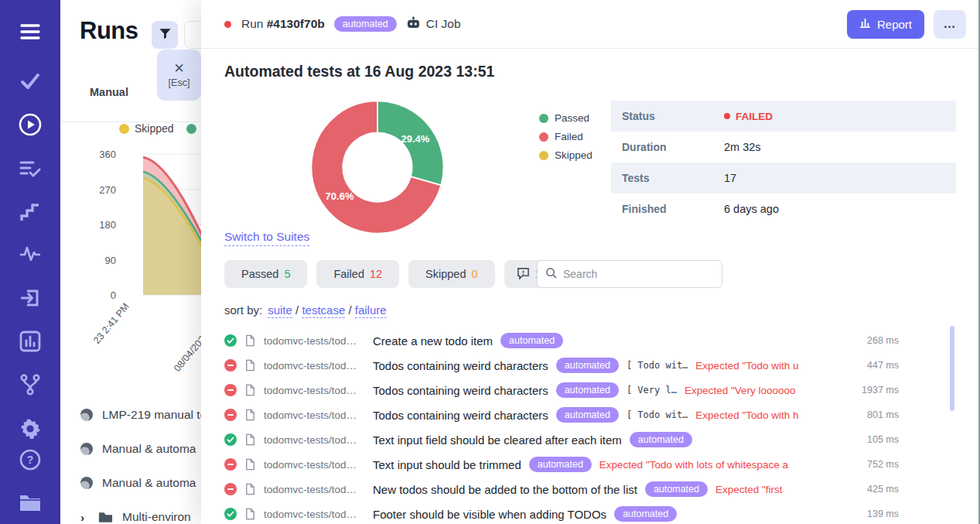 The height and width of the screenshot is (524, 980). Describe the element at coordinates (886, 25) in the screenshot. I see `report-button: Report` at that location.